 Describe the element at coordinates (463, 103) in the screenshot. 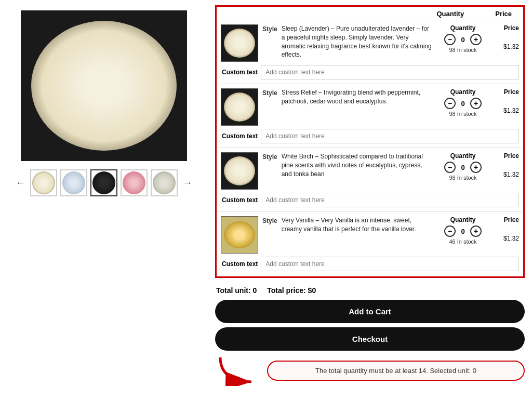

I see `qty-control-2: − 0 +` at that location.